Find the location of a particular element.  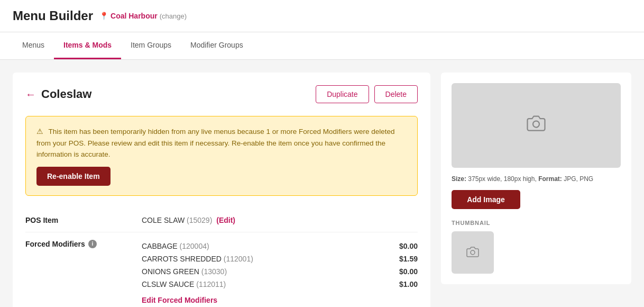

page-header-actions: Duplicate Delete is located at coordinates (367, 94).